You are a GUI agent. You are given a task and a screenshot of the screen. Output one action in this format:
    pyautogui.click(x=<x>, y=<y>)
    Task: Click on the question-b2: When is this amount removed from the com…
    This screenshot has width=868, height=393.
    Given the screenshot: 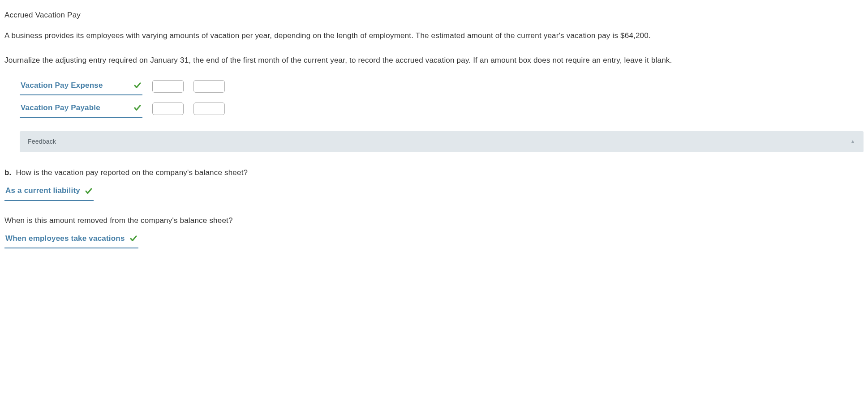 What is the action you would take?
    pyautogui.click(x=434, y=221)
    